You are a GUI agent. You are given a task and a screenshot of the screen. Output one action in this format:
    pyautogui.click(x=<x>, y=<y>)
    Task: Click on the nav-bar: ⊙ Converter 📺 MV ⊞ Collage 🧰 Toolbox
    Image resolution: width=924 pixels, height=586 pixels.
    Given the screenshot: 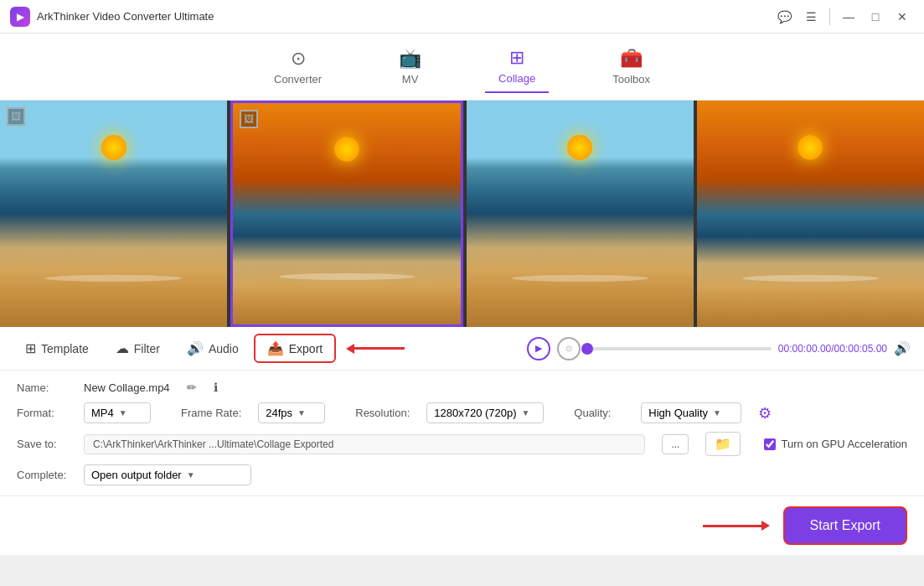 What is the action you would take?
    pyautogui.click(x=462, y=67)
    